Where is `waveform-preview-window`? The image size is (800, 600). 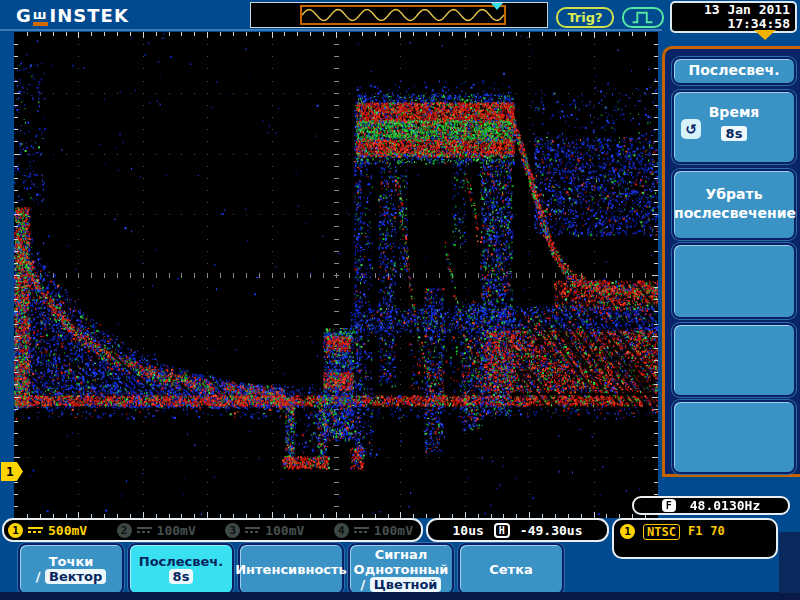 waveform-preview-window is located at coordinates (403, 15).